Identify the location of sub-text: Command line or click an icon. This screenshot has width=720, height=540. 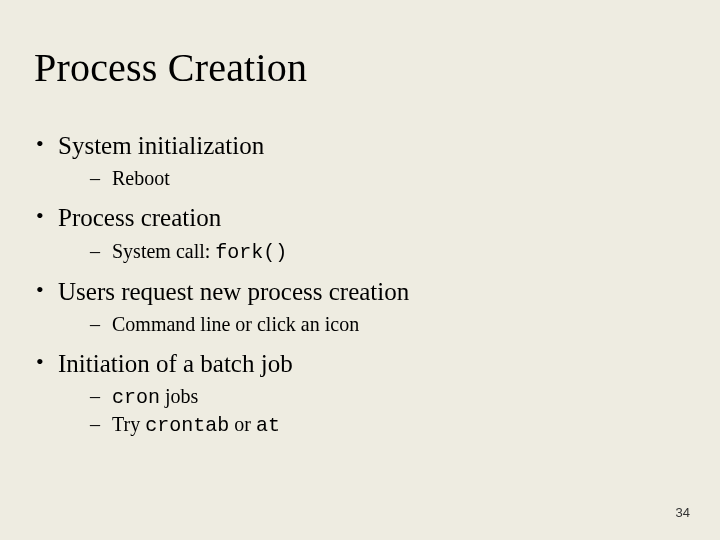
(236, 324).